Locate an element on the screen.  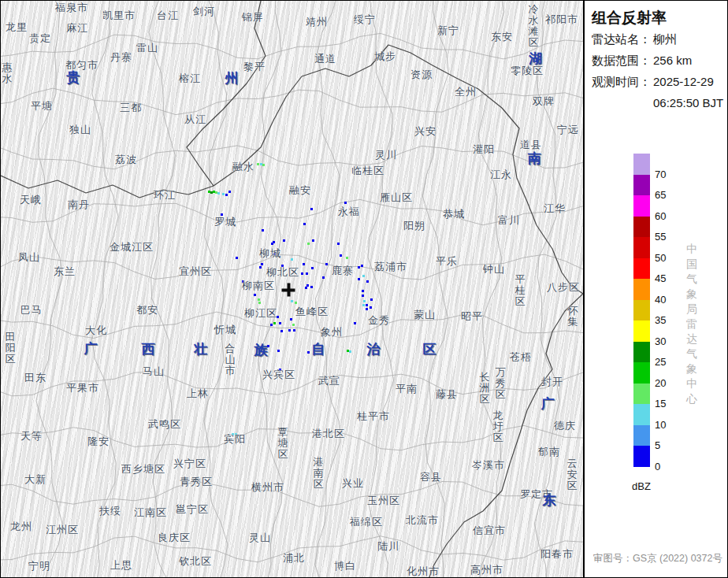
map-label: 金城江区 is located at coordinates (132, 247).